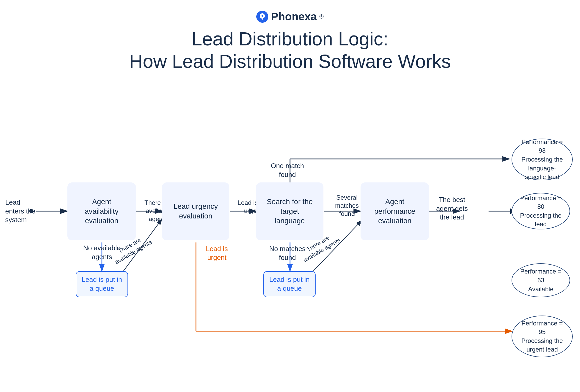  Describe the element at coordinates (102, 284) in the screenshot. I see `queue-box-1: Lead is put ina queue` at that location.